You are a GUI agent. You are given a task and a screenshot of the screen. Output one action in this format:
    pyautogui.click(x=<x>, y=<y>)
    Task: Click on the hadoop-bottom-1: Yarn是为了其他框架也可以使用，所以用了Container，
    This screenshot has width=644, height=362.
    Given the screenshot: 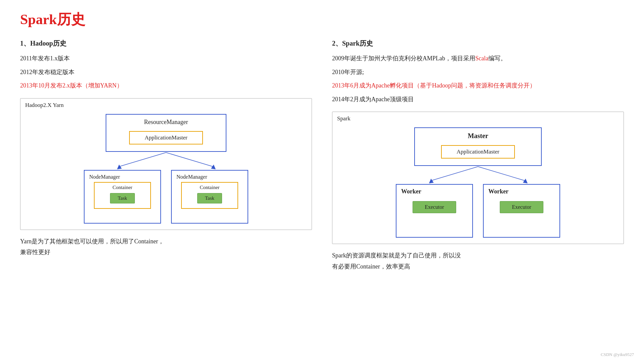 What is the action you would take?
    pyautogui.click(x=166, y=241)
    